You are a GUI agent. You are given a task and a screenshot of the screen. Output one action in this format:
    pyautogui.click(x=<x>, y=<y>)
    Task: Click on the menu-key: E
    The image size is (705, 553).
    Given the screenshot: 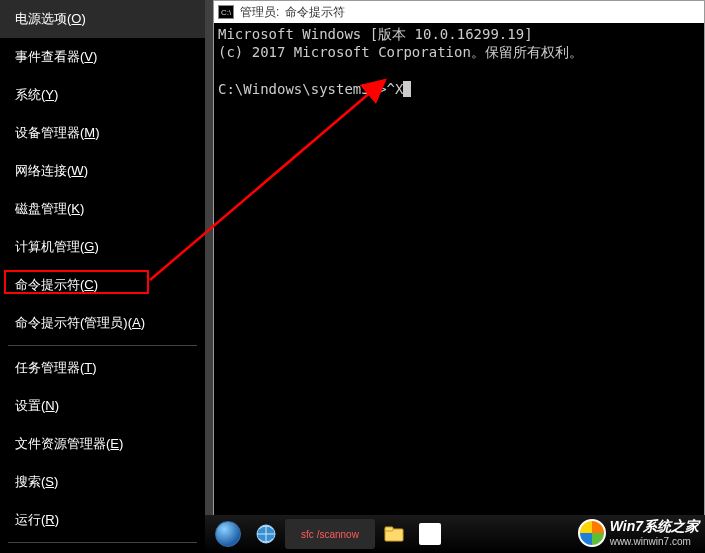 What is the action you would take?
    pyautogui.click(x=114, y=444)
    